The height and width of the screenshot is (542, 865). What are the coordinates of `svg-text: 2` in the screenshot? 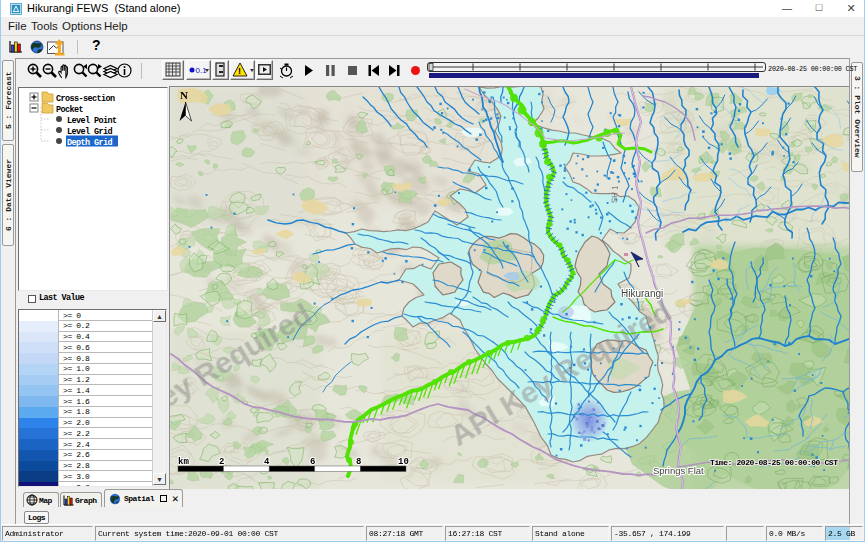 It's located at (222, 462).